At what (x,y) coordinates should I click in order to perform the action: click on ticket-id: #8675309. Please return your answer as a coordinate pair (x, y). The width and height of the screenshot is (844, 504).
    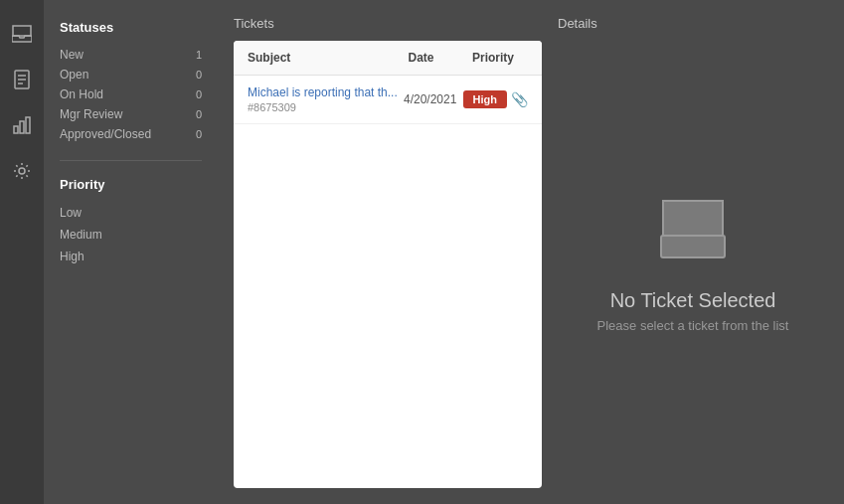
    Looking at the image, I should click on (322, 107).